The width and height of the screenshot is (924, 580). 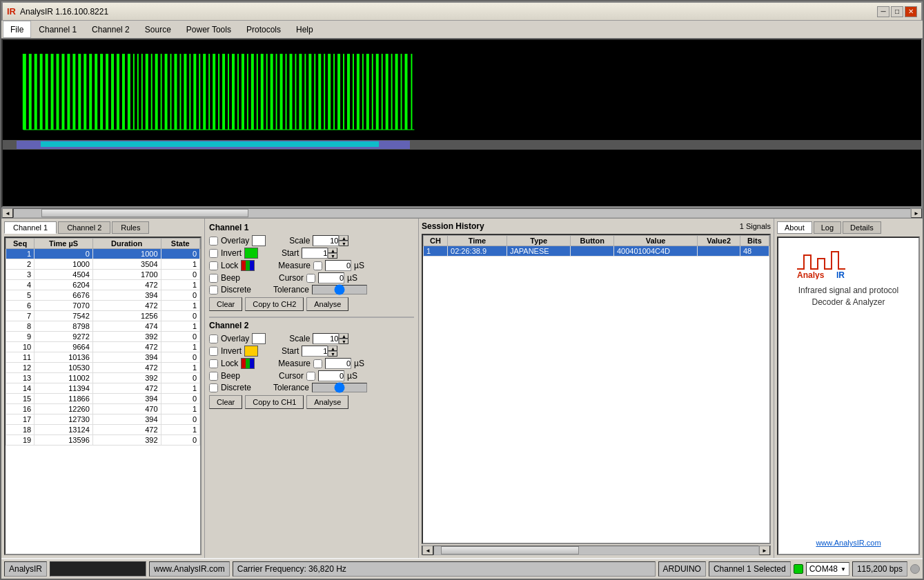 I want to click on ch2-scale-value, so click(x=326, y=339).